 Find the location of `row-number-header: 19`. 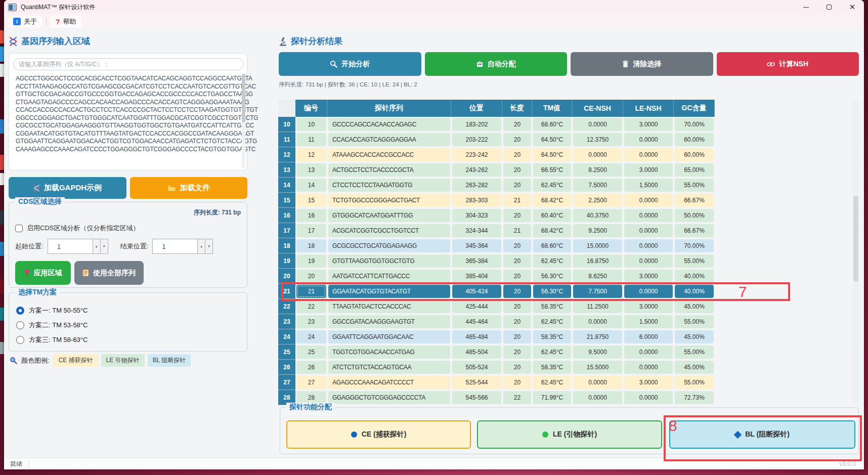

row-number-header: 19 is located at coordinates (287, 261).